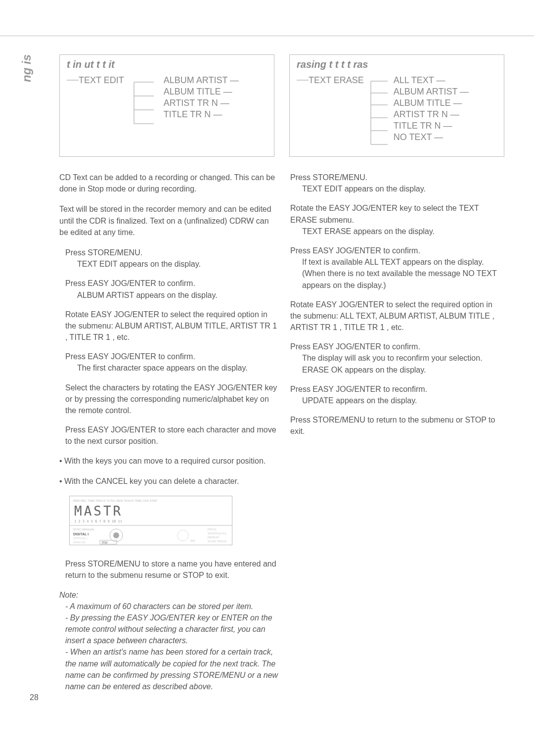 This screenshot has height=756, width=534. What do you see at coordinates (84, 529) in the screenshot?
I see `svg-text: SYNC MANUAL` at bounding box center [84, 529].